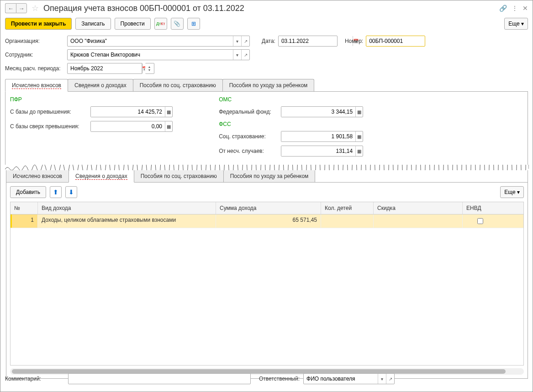 The image size is (533, 392). What do you see at coordinates (71, 192) in the screenshot?
I see `move-down-button: ⬇` at bounding box center [71, 192].